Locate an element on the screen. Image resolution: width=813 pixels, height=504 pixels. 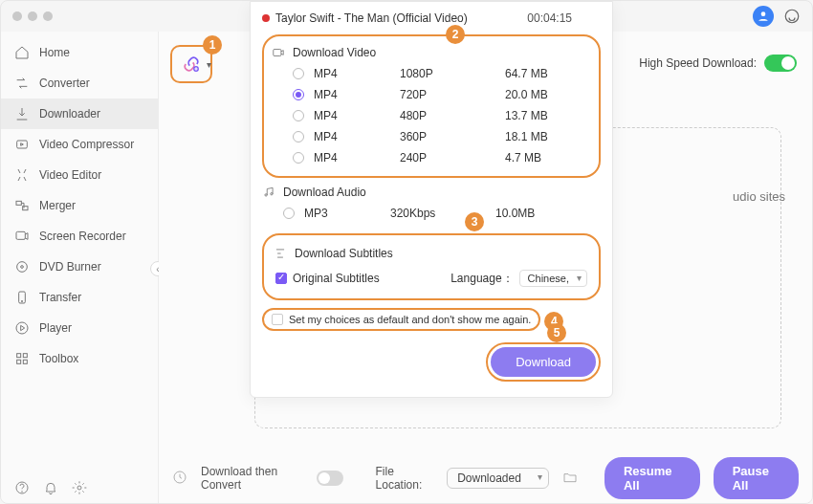
section-title: Download Subtitles is located at coordinates (344, 253).